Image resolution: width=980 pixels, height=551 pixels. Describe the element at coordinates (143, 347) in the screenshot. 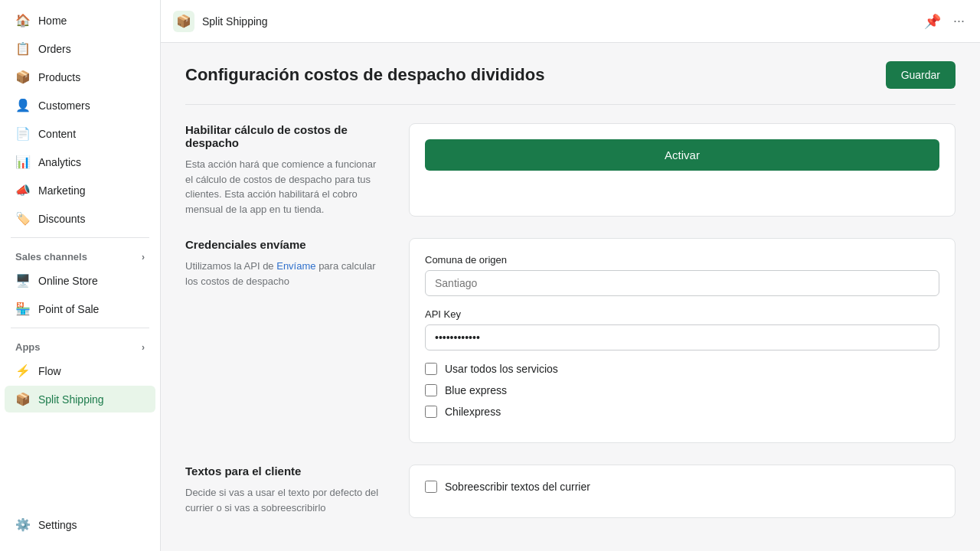

I see `chevron-right-icon-2: ›` at that location.